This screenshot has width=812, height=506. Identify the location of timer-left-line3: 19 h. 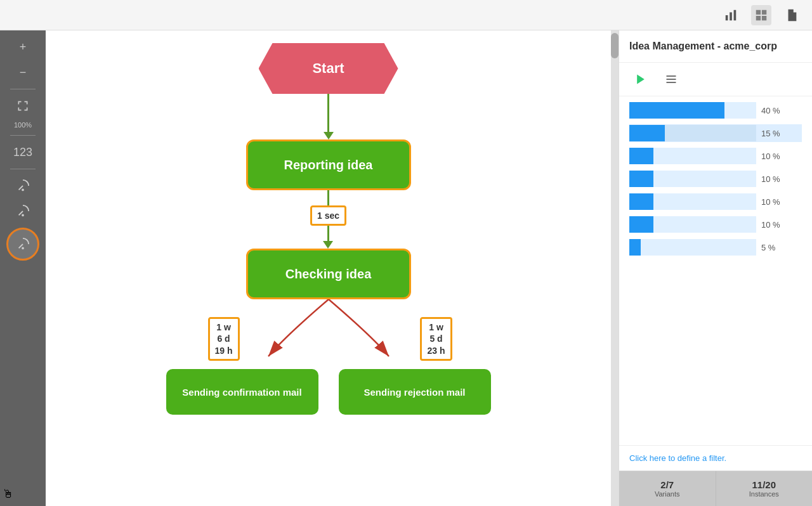
(224, 351).